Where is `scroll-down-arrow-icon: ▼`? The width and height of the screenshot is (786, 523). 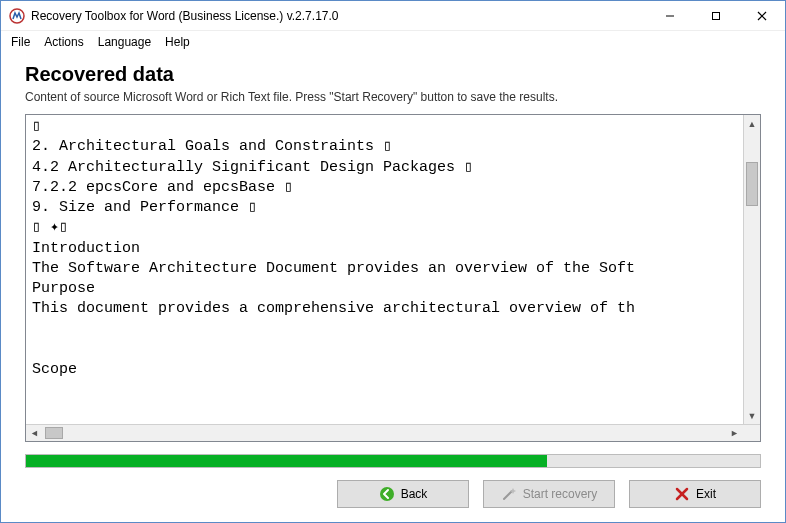
scroll-down-arrow-icon: ▼ is located at coordinates (752, 416).